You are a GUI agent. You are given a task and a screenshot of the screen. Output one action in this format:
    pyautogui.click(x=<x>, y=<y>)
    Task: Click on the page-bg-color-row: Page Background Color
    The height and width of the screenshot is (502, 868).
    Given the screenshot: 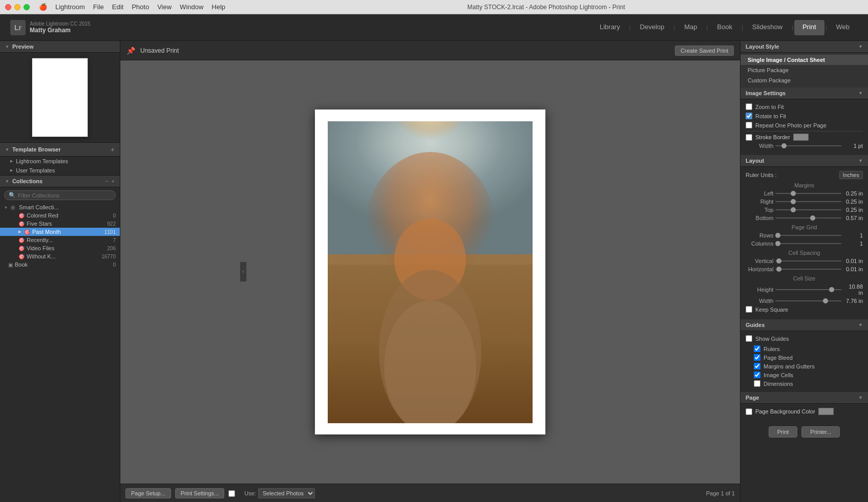 What is the action you would take?
    pyautogui.click(x=804, y=411)
    